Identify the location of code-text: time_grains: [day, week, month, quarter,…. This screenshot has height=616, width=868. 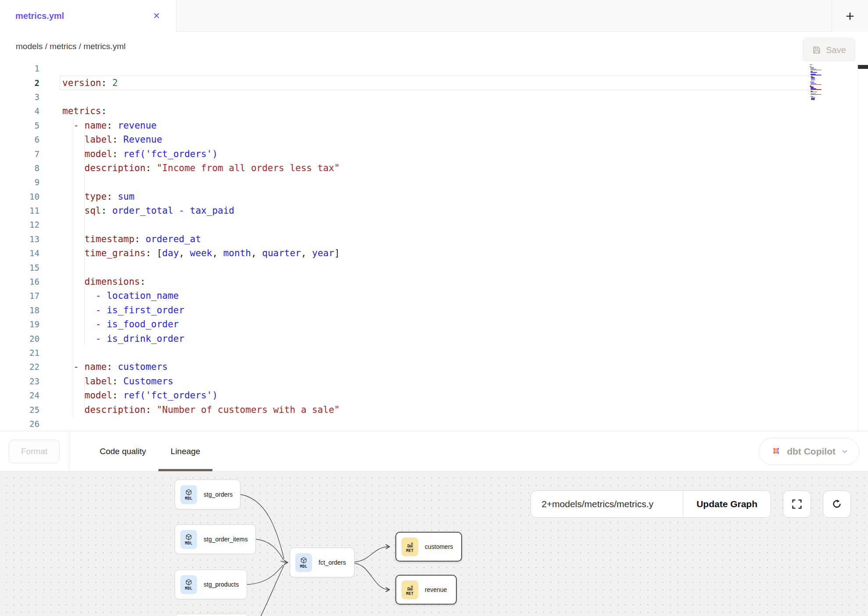
(201, 253).